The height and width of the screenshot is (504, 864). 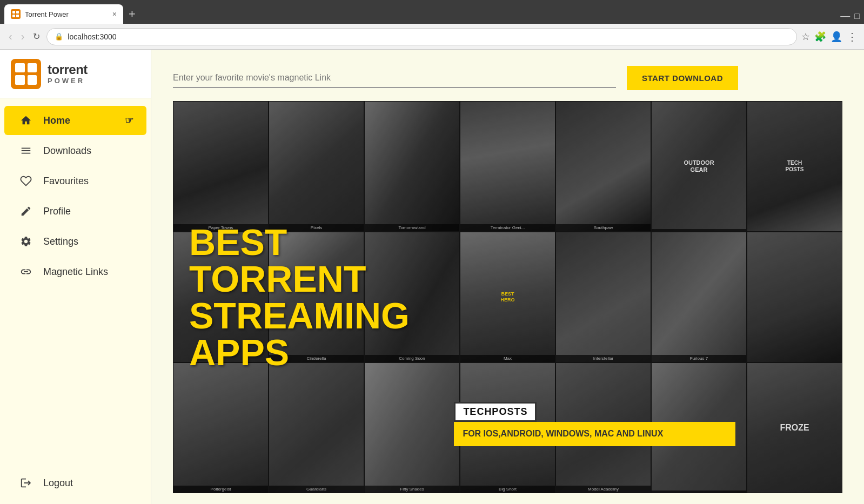 What do you see at coordinates (58, 483) in the screenshot?
I see `logout-label: Logout` at bounding box center [58, 483].